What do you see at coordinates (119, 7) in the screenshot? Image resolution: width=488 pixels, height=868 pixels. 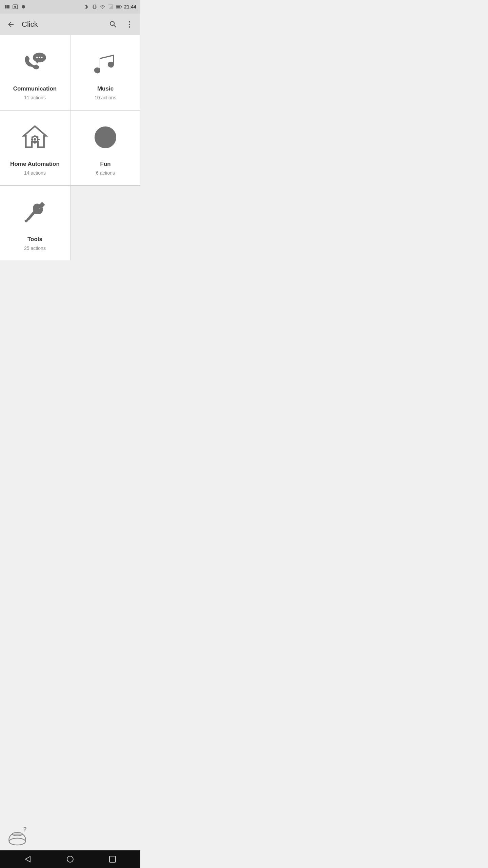 I see `battery-icon` at bounding box center [119, 7].